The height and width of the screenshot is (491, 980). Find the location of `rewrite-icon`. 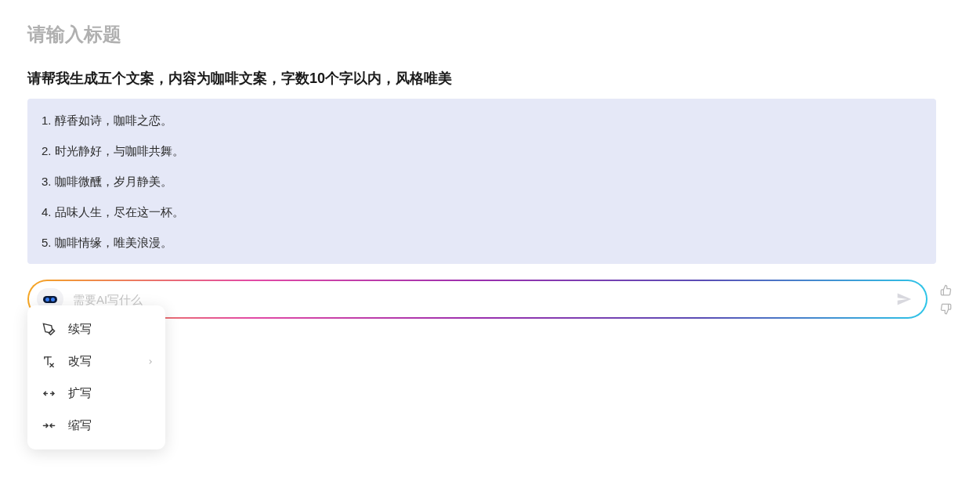

rewrite-icon is located at coordinates (49, 362).